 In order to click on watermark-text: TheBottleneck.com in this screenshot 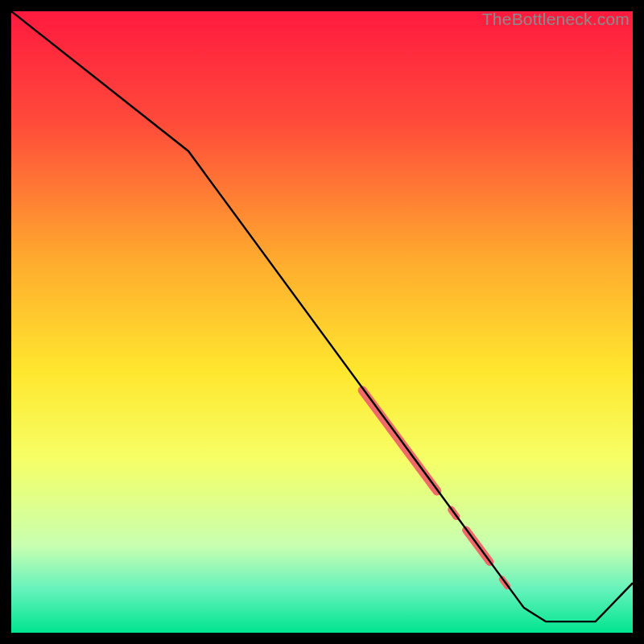, I will do `click(555, 19)`.